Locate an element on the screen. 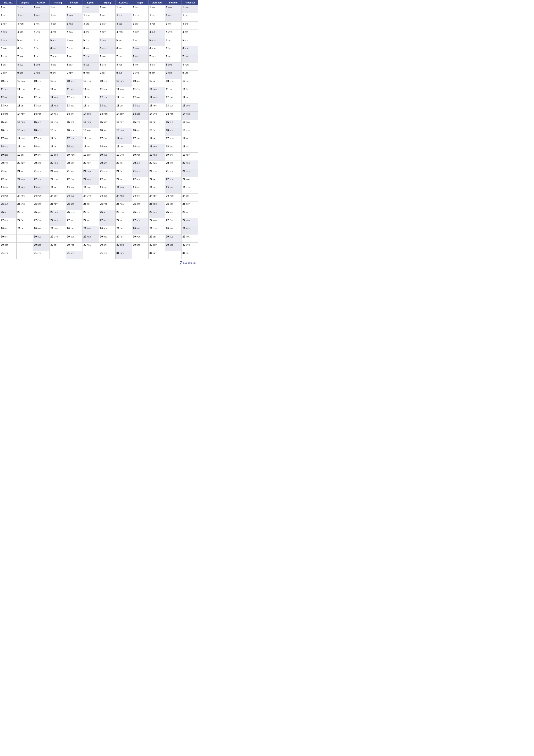  day-cell: 5 SUB is located at coordinates (107, 42).